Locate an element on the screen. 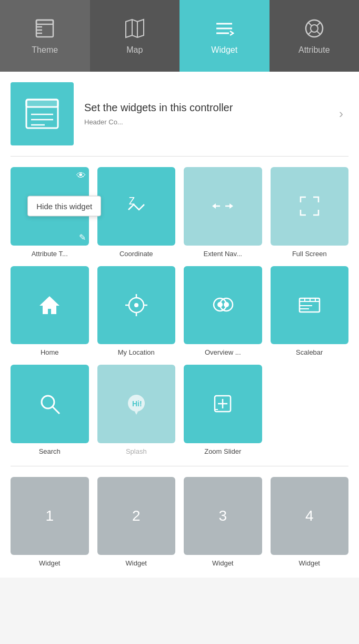 This screenshot has height=644, width=359. attribute-label: Attribute is located at coordinates (314, 50).